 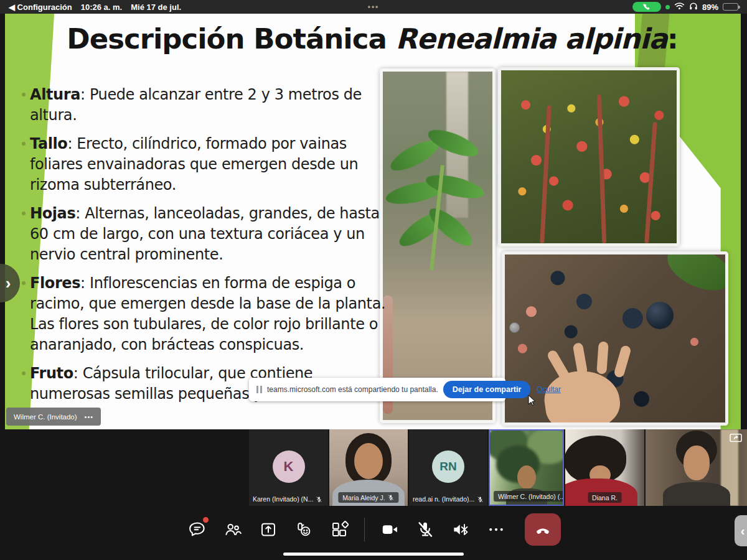 I want to click on chevron-right-icon: ›, so click(x=9, y=284).